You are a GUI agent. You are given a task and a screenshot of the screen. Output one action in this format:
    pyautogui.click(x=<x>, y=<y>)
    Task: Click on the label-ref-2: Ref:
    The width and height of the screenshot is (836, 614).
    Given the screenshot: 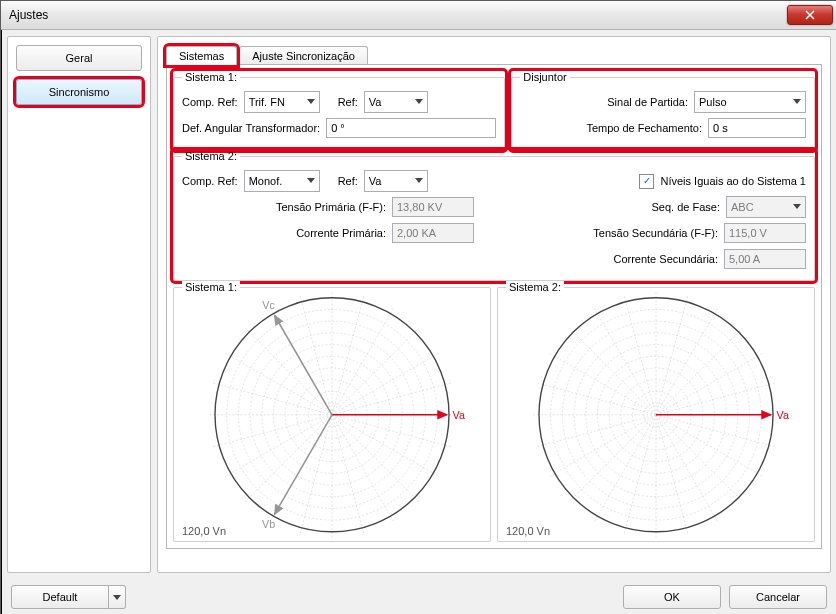 What is the action you would take?
    pyautogui.click(x=348, y=181)
    